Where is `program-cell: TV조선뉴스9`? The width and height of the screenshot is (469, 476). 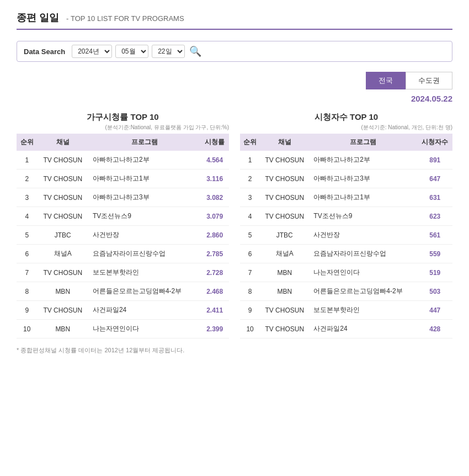
program-cell: TV조선뉴스9 is located at coordinates (363, 216).